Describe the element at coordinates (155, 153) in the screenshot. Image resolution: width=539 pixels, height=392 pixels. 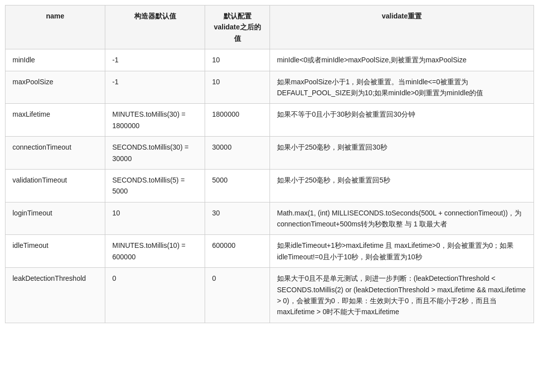
I see `cell-default: SECONDS.toMillis(30) = 30000` at that location.